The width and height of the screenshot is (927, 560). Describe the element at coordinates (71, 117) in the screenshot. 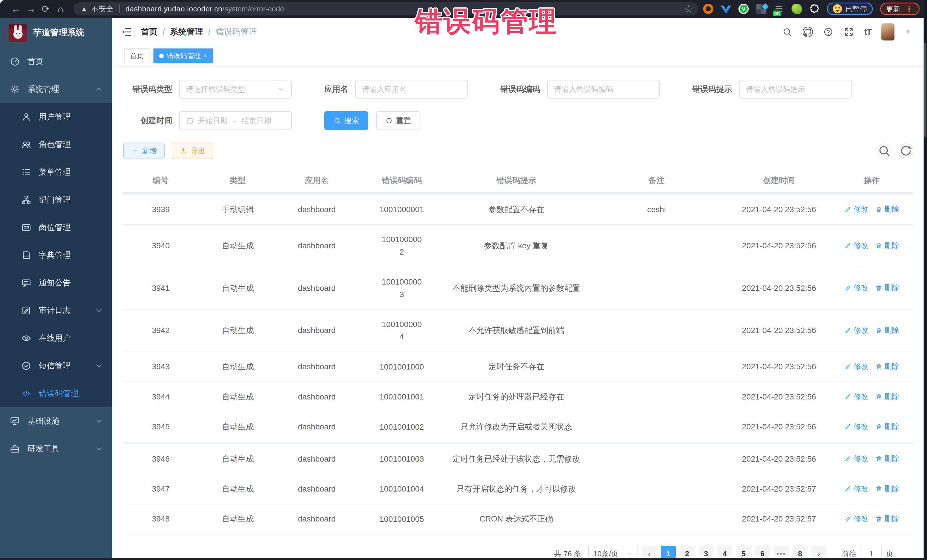

I see `sidebar-item-label: 用户管理` at that location.